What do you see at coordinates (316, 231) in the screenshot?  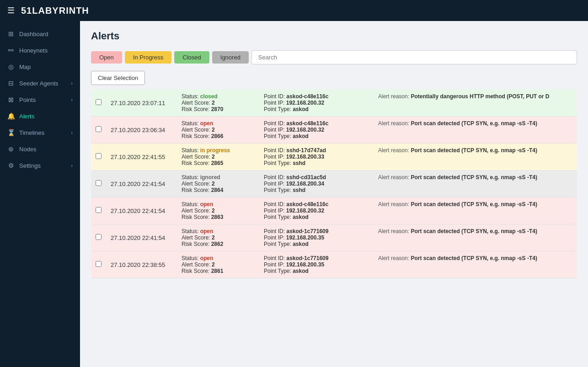 I see `row-point-id-5: Point ID: askod-1c771609` at bounding box center [316, 231].